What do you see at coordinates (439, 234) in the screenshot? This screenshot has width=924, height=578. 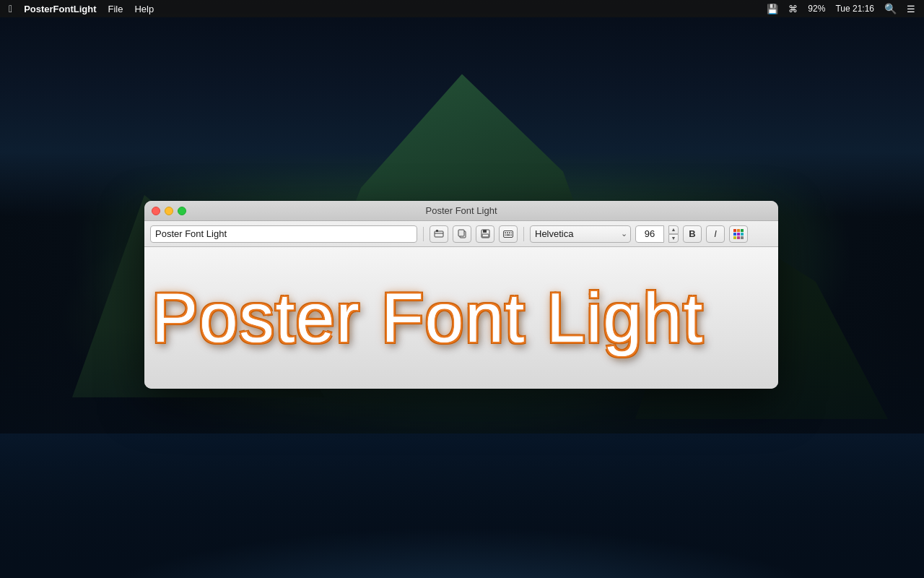 I see `export-icon` at bounding box center [439, 234].